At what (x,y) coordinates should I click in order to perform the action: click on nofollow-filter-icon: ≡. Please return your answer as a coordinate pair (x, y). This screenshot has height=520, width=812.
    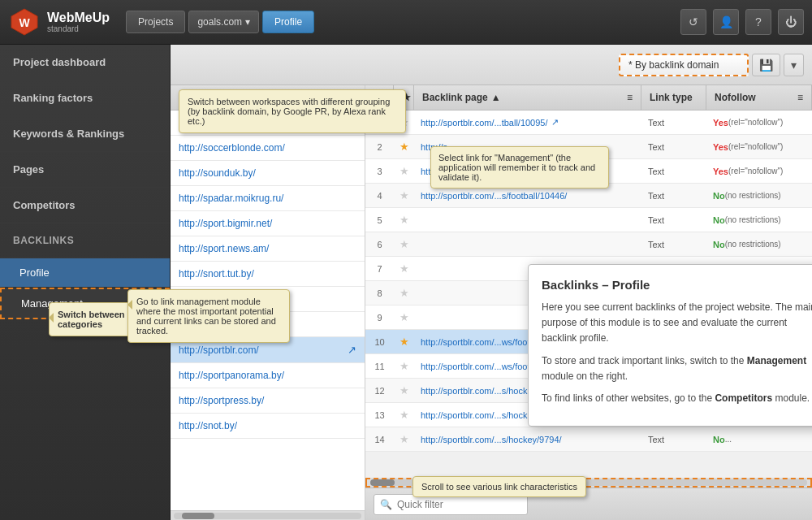
    Looking at the image, I should click on (801, 98).